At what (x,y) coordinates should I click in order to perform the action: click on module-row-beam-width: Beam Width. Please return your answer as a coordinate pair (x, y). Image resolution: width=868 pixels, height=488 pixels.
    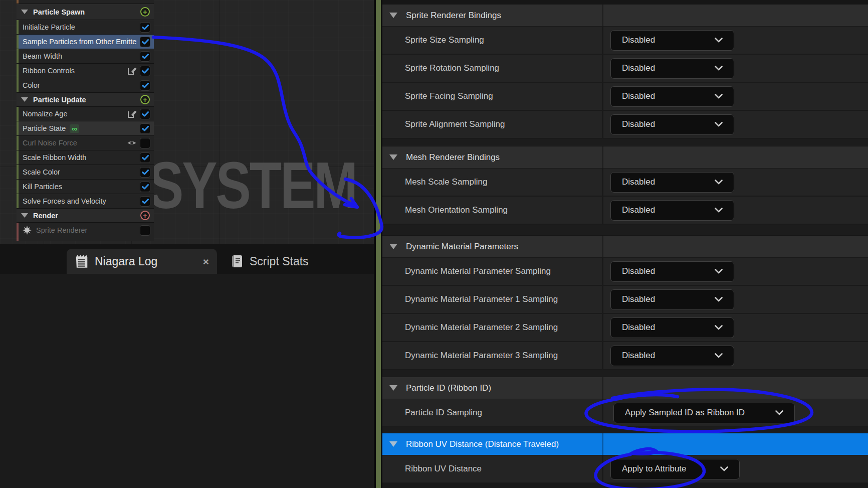
    Looking at the image, I should click on (85, 56).